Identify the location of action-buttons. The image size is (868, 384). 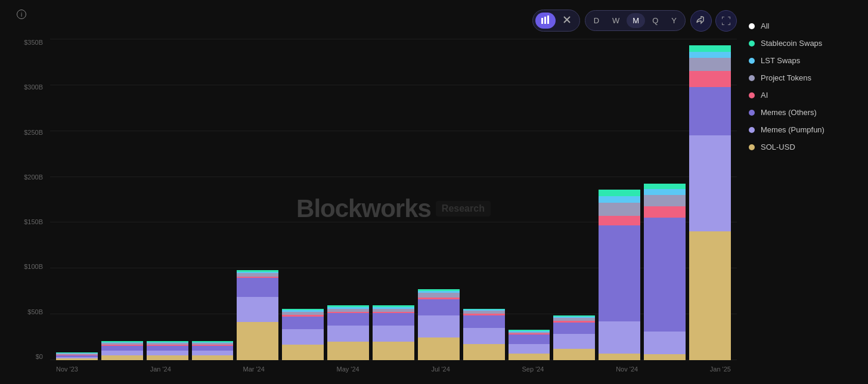
(714, 21).